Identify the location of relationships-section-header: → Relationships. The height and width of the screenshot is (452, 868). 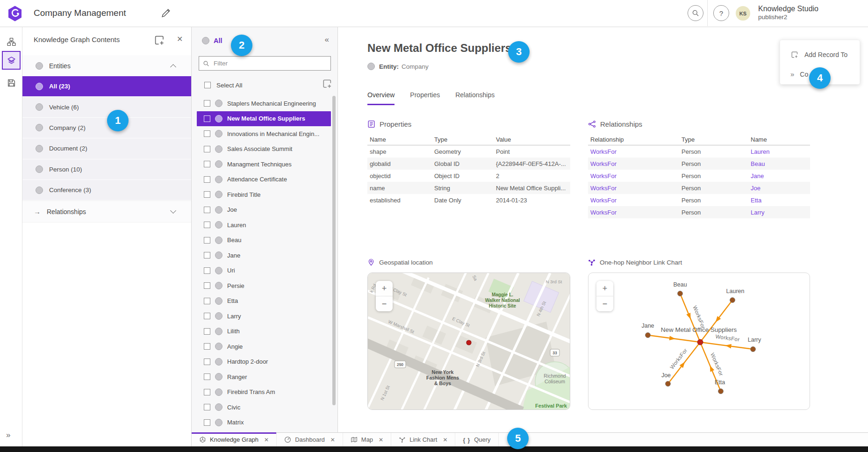
(107, 211).